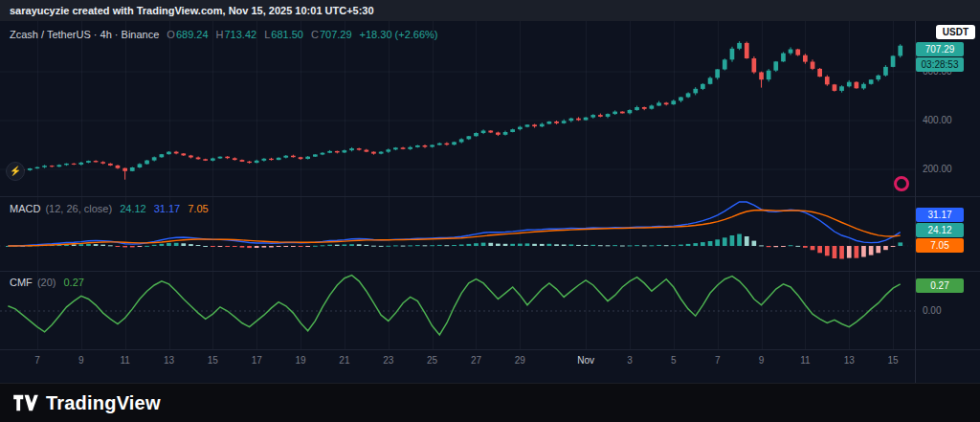 The height and width of the screenshot is (422, 980). Describe the element at coordinates (331, 34) in the screenshot. I see `ohlc-close: C707.29` at that location.